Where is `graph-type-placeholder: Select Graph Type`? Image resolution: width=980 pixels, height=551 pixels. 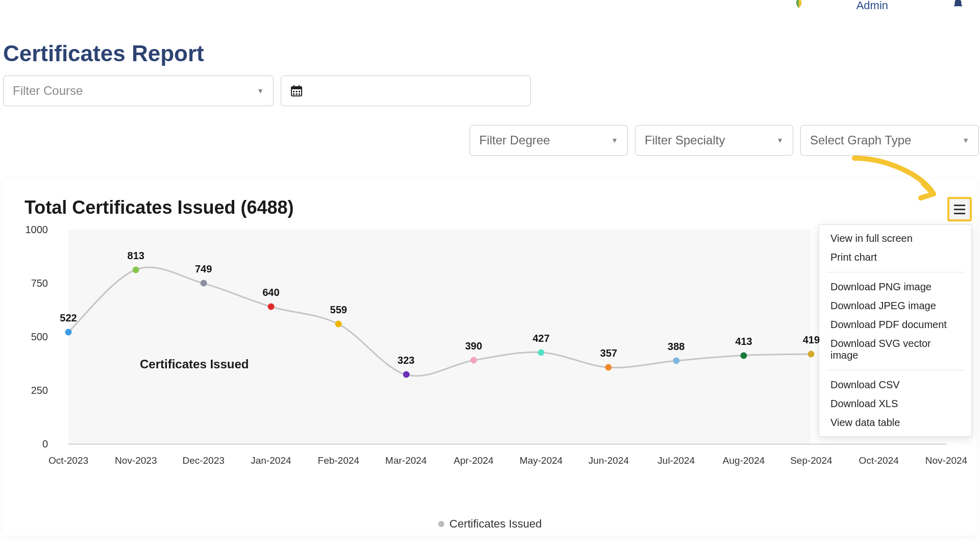 graph-type-placeholder: Select Graph Type is located at coordinates (861, 140).